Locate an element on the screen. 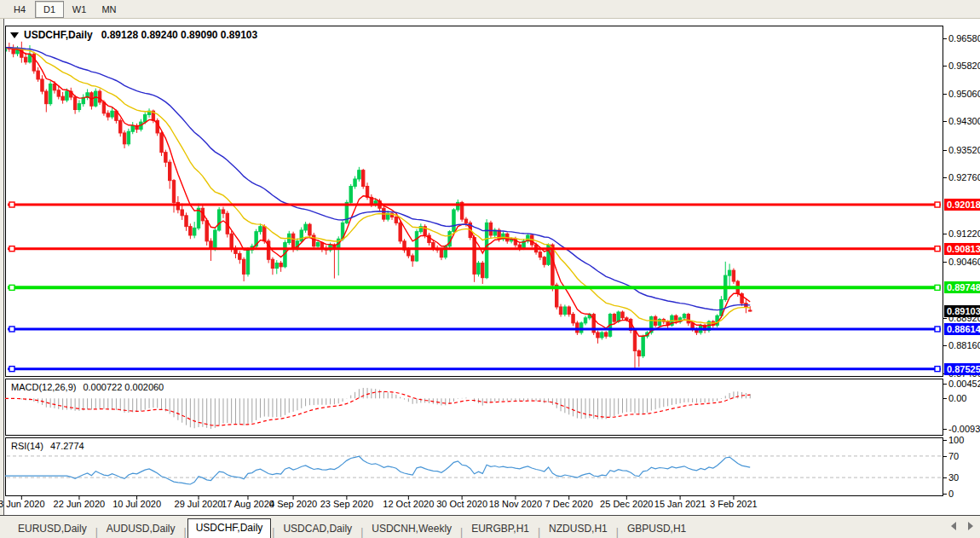 The height and width of the screenshot is (538, 980). date-label: 12 Oct 2020 is located at coordinates (408, 504).